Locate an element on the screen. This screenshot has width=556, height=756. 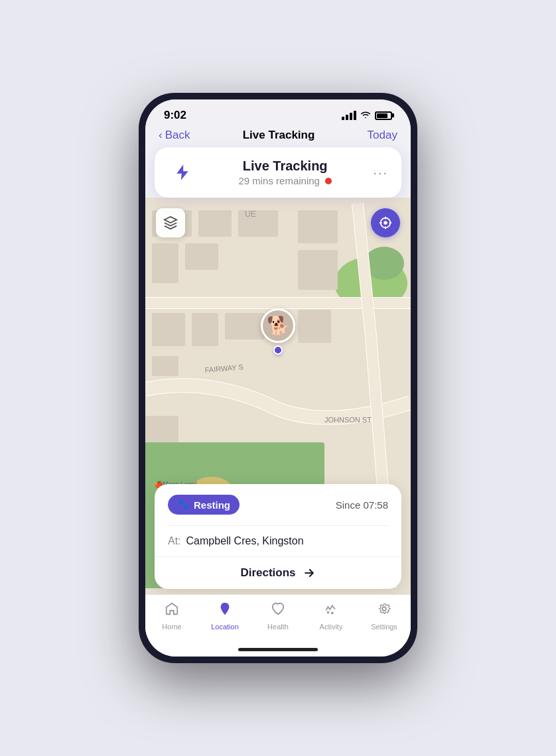
info-card: 🐾 Resting Since 07:58 At: Campbell Cres,… is located at coordinates (278, 536).